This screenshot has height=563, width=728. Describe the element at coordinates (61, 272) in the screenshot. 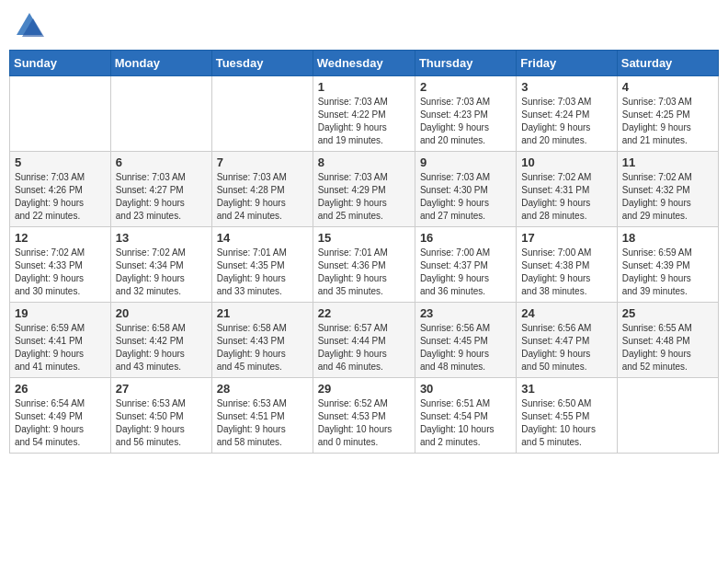

I see `day-detail: Sunrise: 7:02 AM Sunset: 4:33 PM Dayligh…` at that location.